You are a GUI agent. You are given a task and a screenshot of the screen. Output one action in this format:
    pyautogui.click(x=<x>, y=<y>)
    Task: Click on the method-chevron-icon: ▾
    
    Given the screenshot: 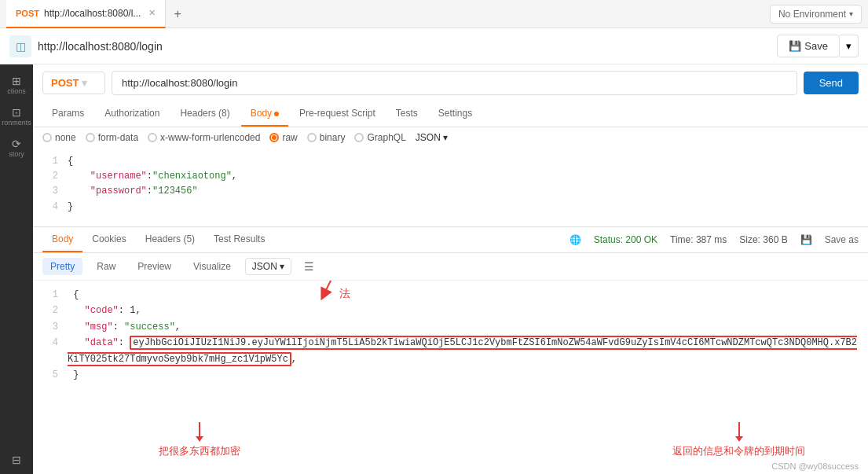 What is the action you would take?
    pyautogui.click(x=85, y=83)
    